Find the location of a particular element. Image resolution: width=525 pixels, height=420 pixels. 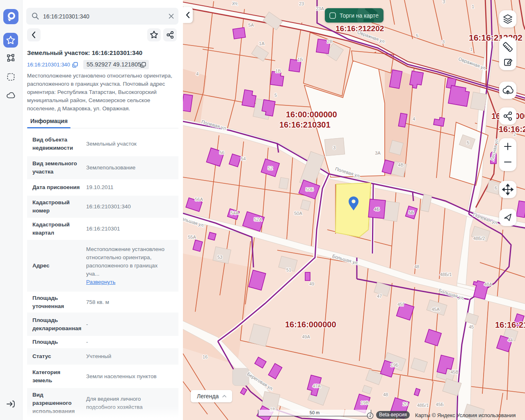

svg-text: 16:16:000000 is located at coordinates (311, 324).